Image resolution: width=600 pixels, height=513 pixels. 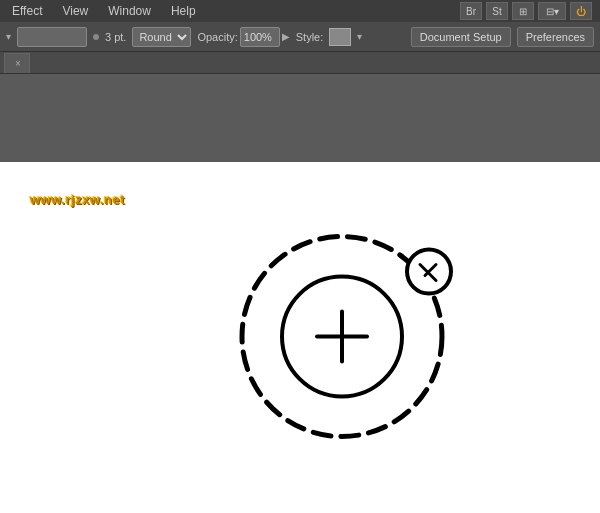 I want to click on style-label: Style:, so click(x=310, y=37).